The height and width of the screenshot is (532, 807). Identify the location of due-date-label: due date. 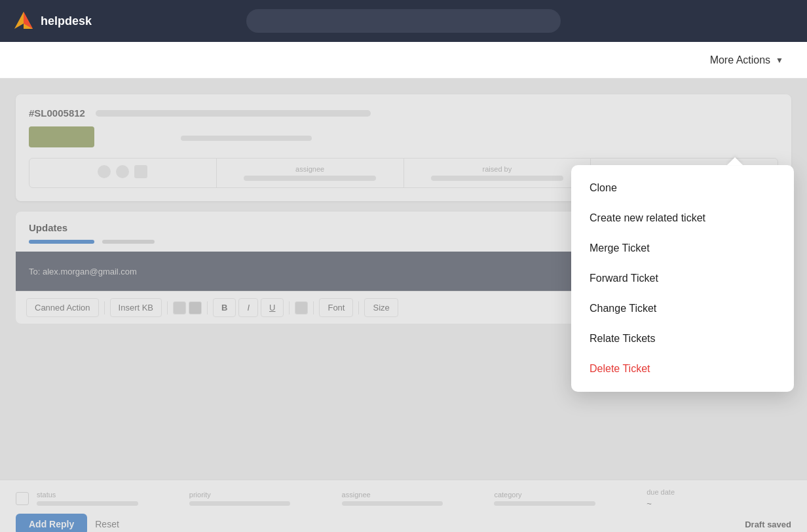
(719, 492).